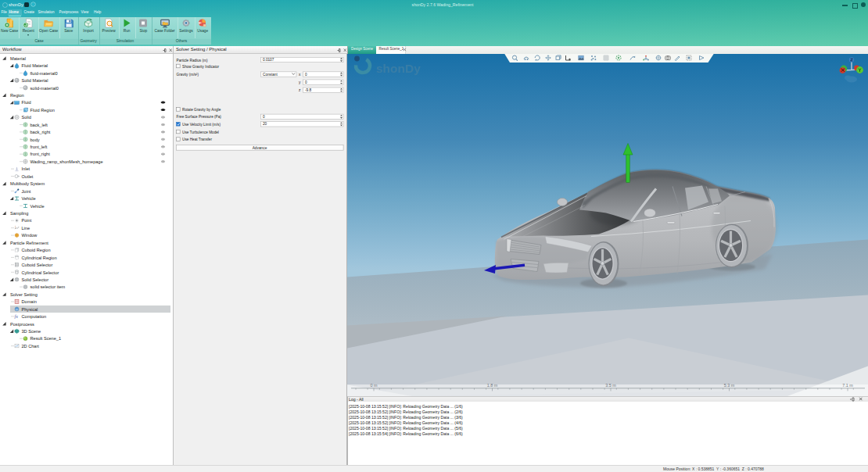 The height and width of the screenshot is (472, 868). Describe the element at coordinates (42, 110) in the screenshot. I see `svg-text: Fluid Region` at that location.